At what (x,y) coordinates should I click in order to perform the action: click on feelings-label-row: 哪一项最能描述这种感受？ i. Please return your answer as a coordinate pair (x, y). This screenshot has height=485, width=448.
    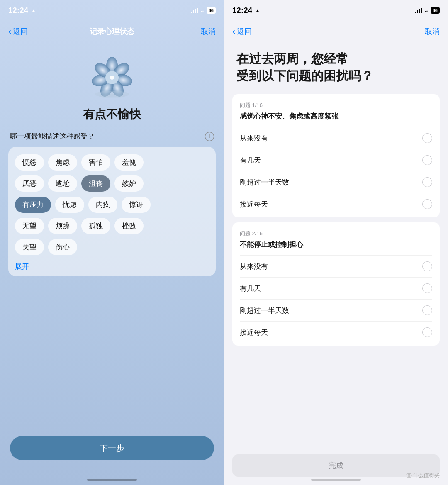
    Looking at the image, I should click on (112, 136).